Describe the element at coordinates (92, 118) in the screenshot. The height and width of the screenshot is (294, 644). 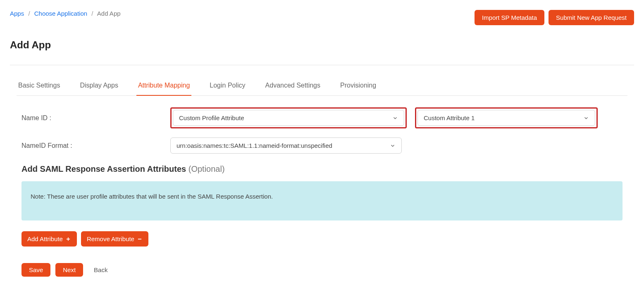
I see `name-id-label: Name ID :` at that location.